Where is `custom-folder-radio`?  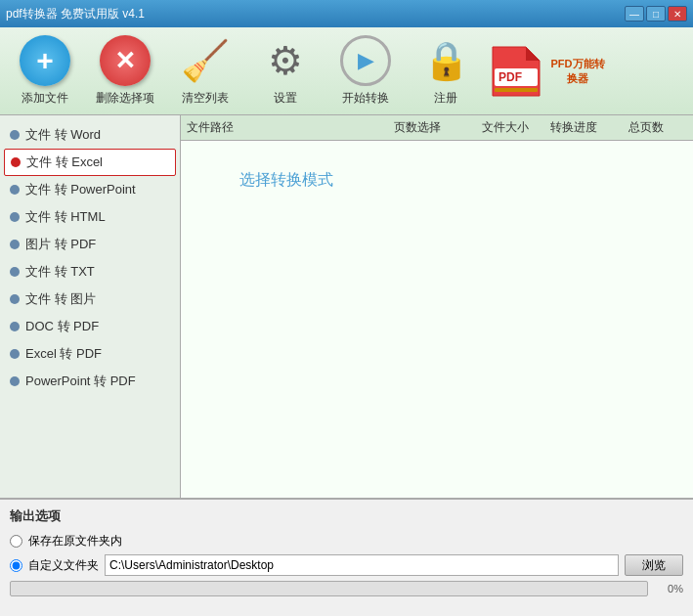
custom-folder-radio is located at coordinates (16, 565).